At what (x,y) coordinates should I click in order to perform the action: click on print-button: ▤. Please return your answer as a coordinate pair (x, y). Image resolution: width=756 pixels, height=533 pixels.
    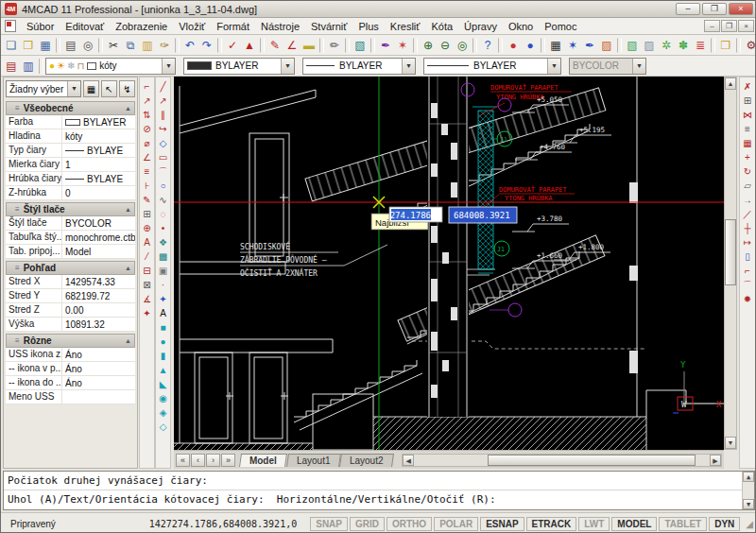
    Looking at the image, I should click on (71, 45).